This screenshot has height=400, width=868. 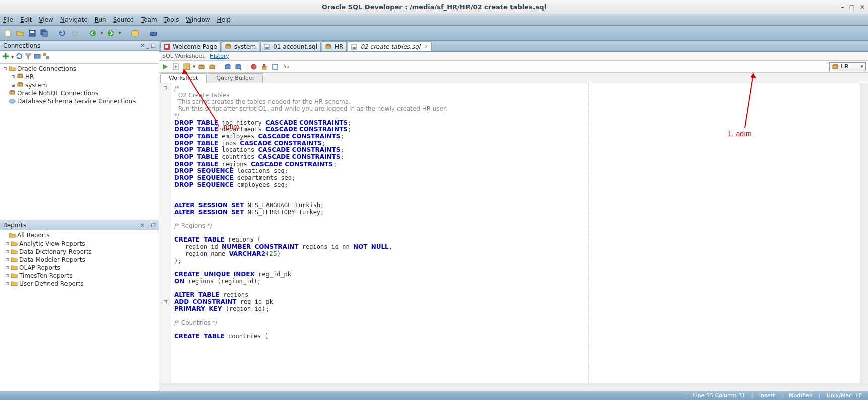 I want to click on format-icon: Aa, so click(x=286, y=67).